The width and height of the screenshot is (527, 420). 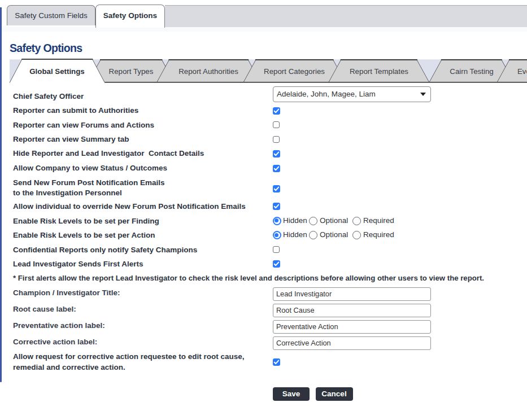 I want to click on svg-text: Events, so click(x=522, y=71).